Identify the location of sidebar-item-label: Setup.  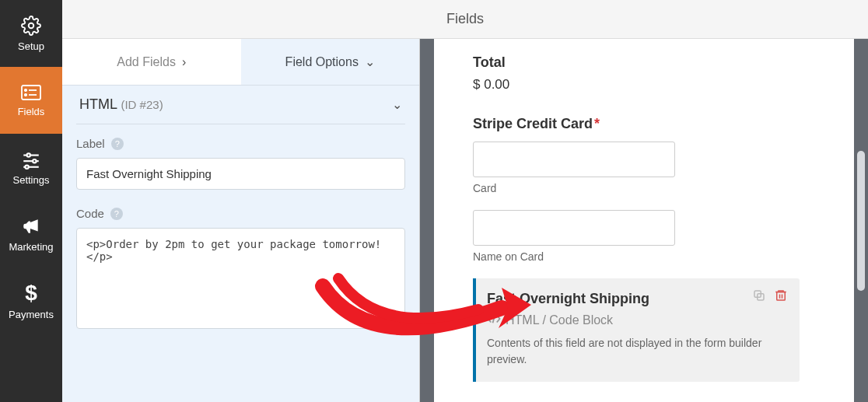
(31, 47).